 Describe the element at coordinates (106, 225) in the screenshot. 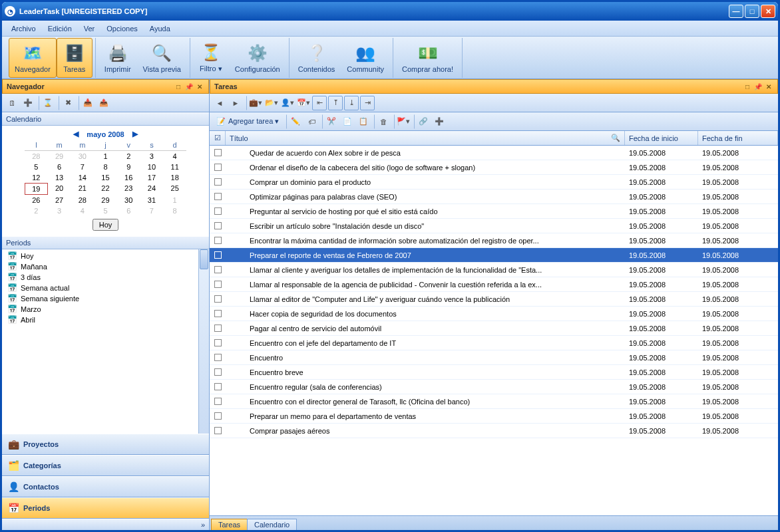

I see `calendar-today-button: Hoy` at that location.